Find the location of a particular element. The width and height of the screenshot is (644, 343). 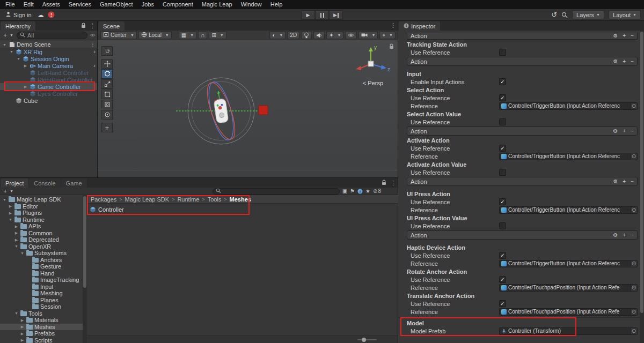

layout-dropdown: Layout▼ is located at coordinates (625, 15).